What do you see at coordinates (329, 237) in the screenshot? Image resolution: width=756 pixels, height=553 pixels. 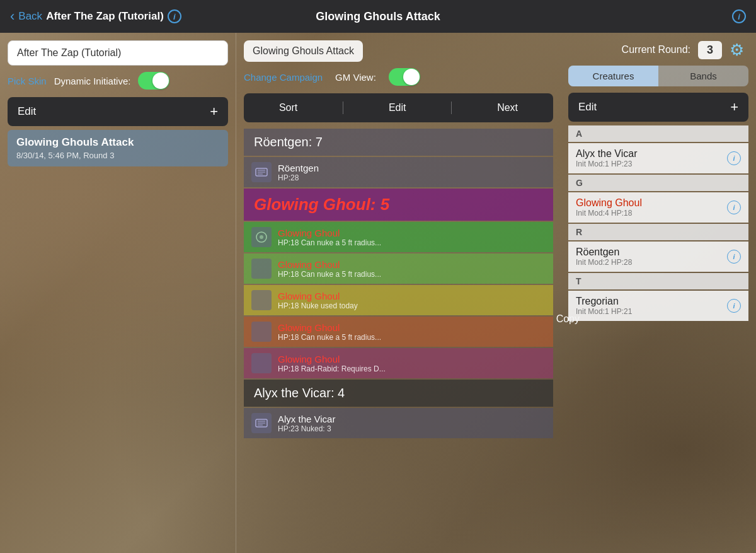 I see `ghoul1-content: Glowing Ghoul HP:18 Can nuke a 5 ft radi…` at bounding box center [329, 237].